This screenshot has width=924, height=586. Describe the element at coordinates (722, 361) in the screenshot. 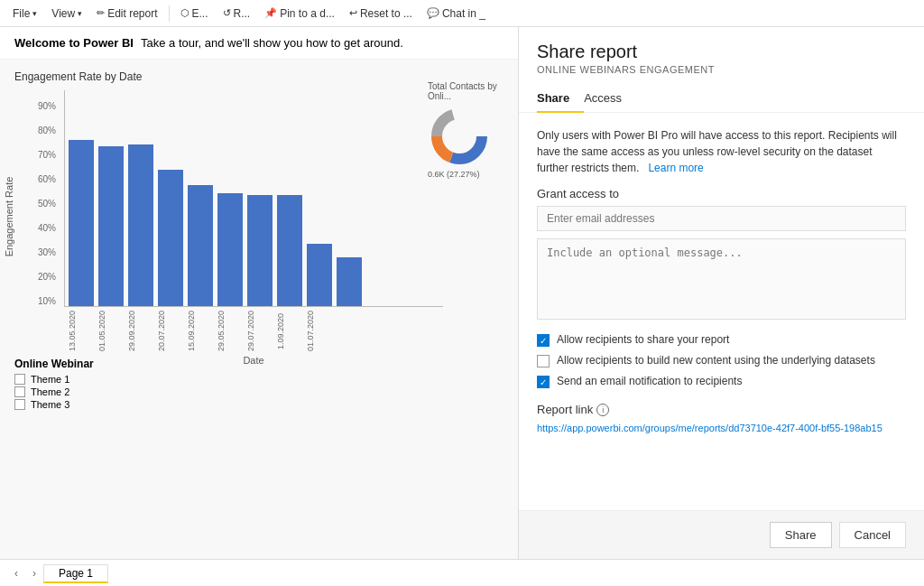

I see `checkbox-row-1: Allow recipients to build new content us…` at that location.